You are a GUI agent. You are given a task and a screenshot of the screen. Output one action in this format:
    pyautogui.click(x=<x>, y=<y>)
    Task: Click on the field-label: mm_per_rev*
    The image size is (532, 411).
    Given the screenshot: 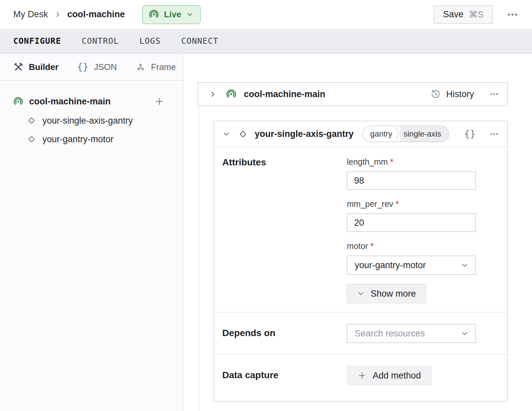 What is the action you would take?
    pyautogui.click(x=411, y=204)
    